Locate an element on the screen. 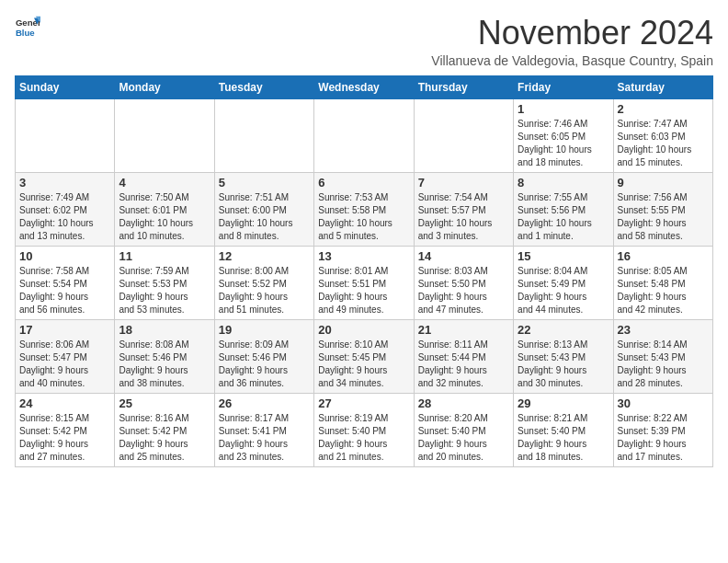 This screenshot has height=563, width=728. day-cell: 23Sunrise: 8:14 AMSunset: 5:43 PMDayligh… is located at coordinates (663, 356).